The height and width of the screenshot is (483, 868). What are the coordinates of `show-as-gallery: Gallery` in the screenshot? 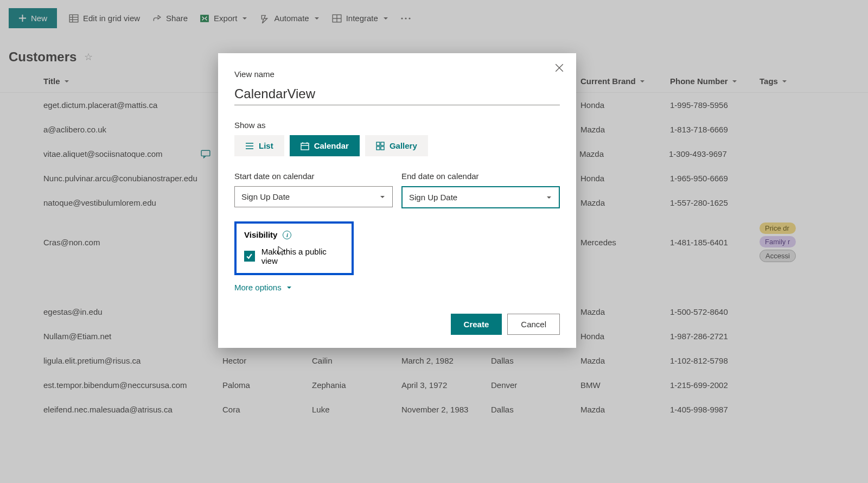 It's located at (397, 145).